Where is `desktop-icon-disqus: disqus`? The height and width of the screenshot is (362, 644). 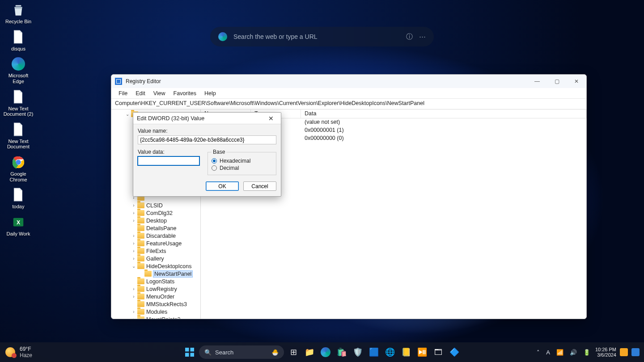 desktop-icon-disqus: disqus is located at coordinates (18, 40).